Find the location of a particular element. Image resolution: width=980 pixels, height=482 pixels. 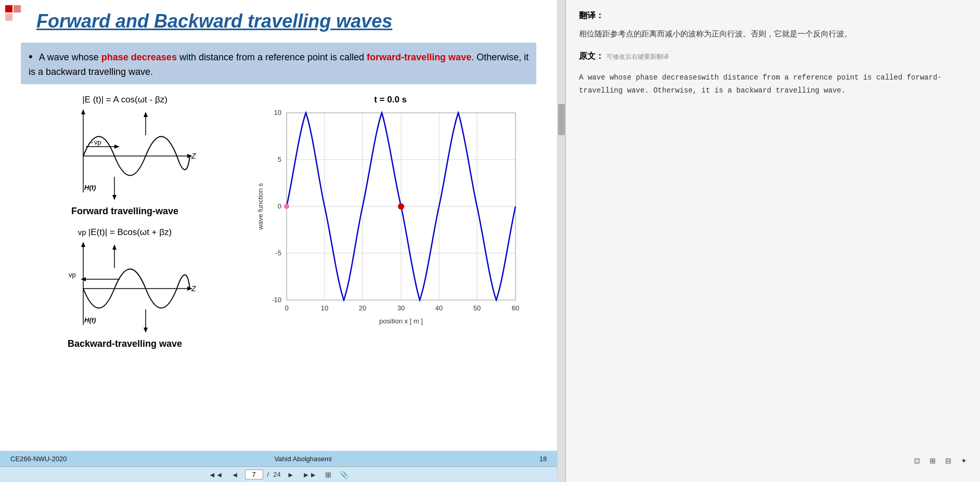

bullet-text-middle: with distance from a reference point is … is located at coordinates (272, 57).